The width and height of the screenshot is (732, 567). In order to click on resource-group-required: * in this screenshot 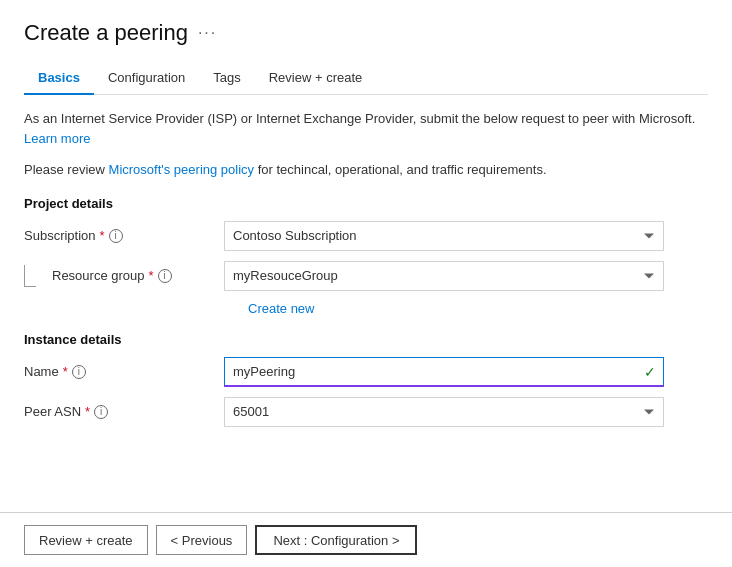, I will do `click(152, 276)`.